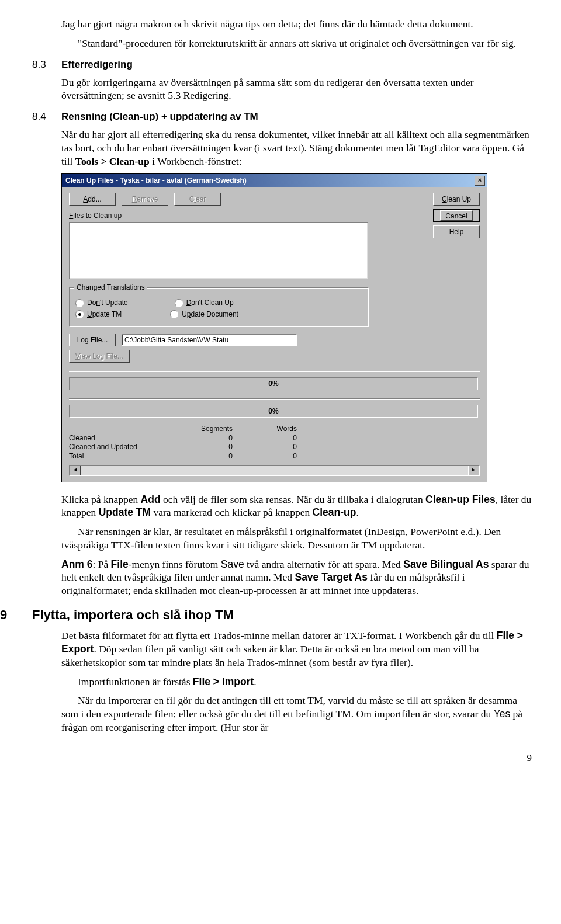  What do you see at coordinates (133, 616) in the screenshot?
I see `section-title-9: Flytta, importera och slå ihop TM` at bounding box center [133, 616].